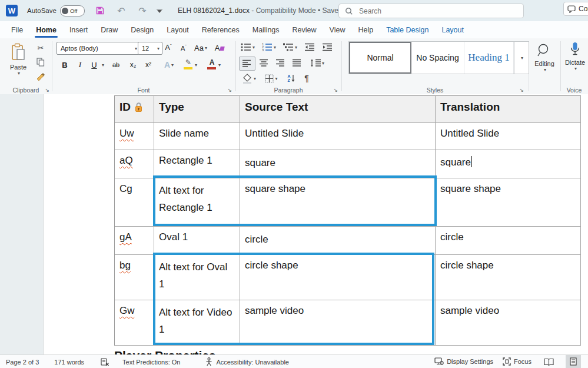 This screenshot has height=368, width=588. Describe the element at coordinates (100, 11) in the screenshot. I see `save-button` at that location.